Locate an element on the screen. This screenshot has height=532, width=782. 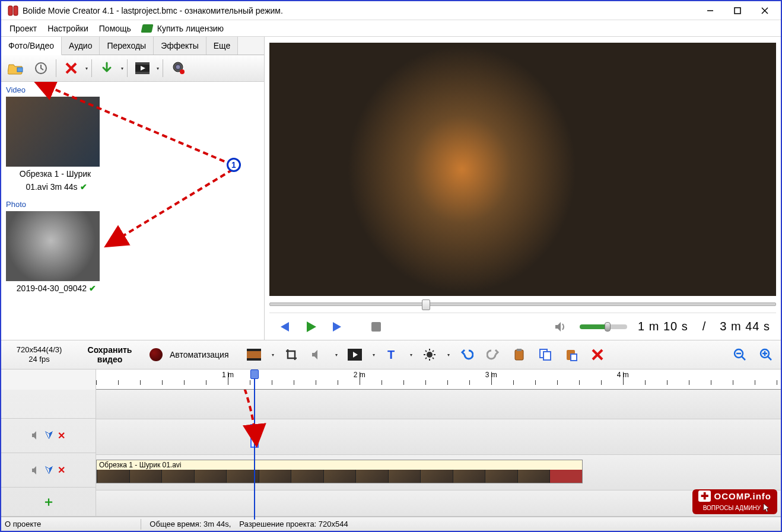
ruler-label: 3 m is located at coordinates (491, 375).